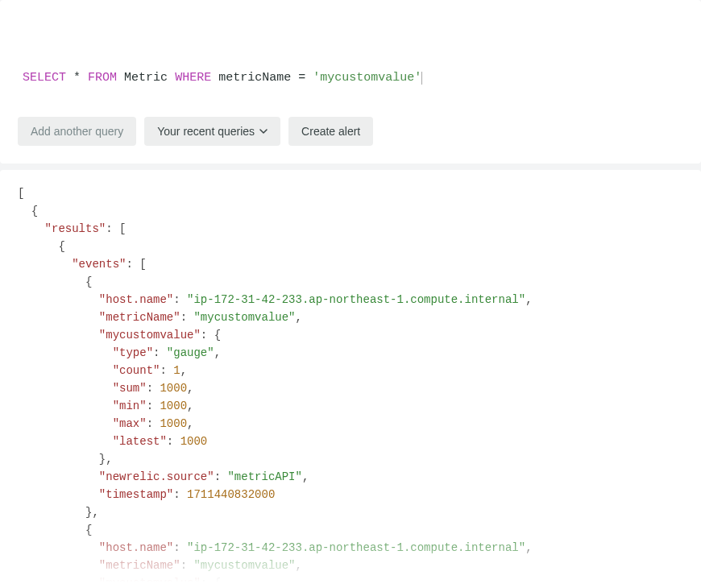 The width and height of the screenshot is (701, 588). Describe the element at coordinates (350, 131) in the screenshot. I see `query-toolbar: Add another query Your recent queries Cr…` at that location.